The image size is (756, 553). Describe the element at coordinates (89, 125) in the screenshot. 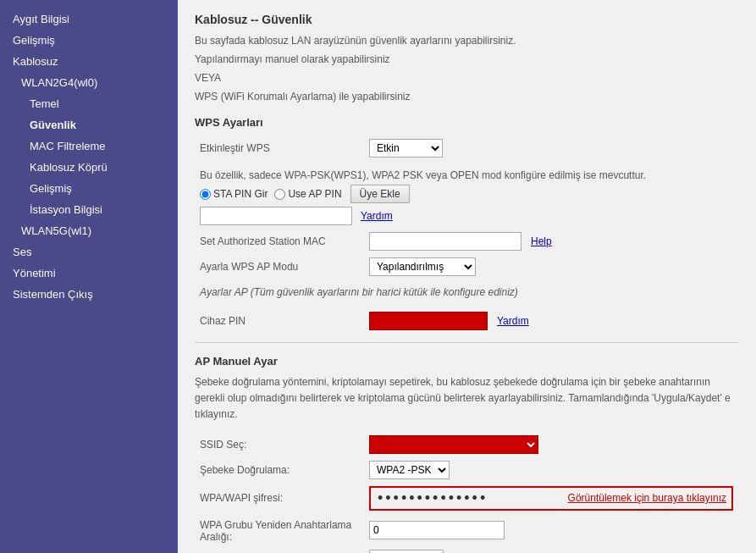

I see `sidebar-item-guvenlik: Güvenlik` at that location.